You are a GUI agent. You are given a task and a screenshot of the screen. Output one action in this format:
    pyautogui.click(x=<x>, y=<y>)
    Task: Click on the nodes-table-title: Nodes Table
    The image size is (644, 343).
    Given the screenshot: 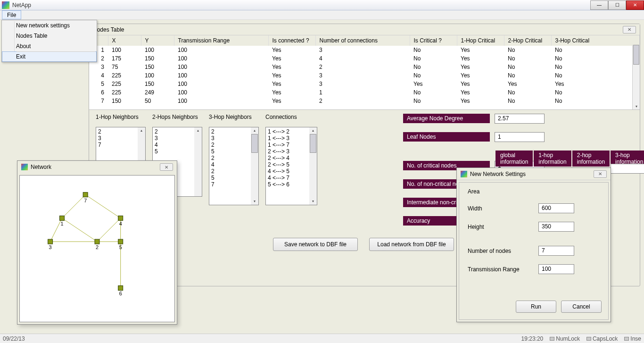 What is the action you would take?
    pyautogui.click(x=108, y=30)
    